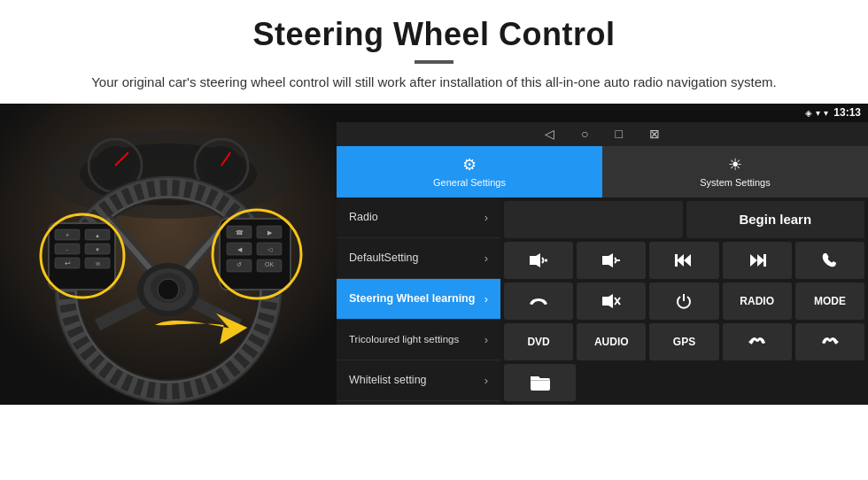 Image resolution: width=868 pixels, height=480 pixels. What do you see at coordinates (655, 134) in the screenshot?
I see `extra-nav-icon: ⊠` at bounding box center [655, 134].